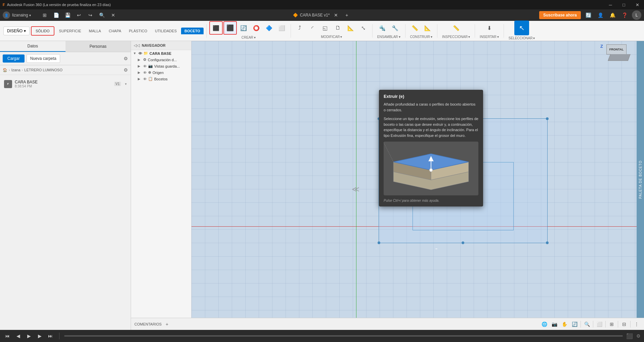 This screenshot has height=342, width=644. Describe the element at coordinates (43, 59) in the screenshot. I see `nueva-carpeta-button: Nueva carpeta` at that location.